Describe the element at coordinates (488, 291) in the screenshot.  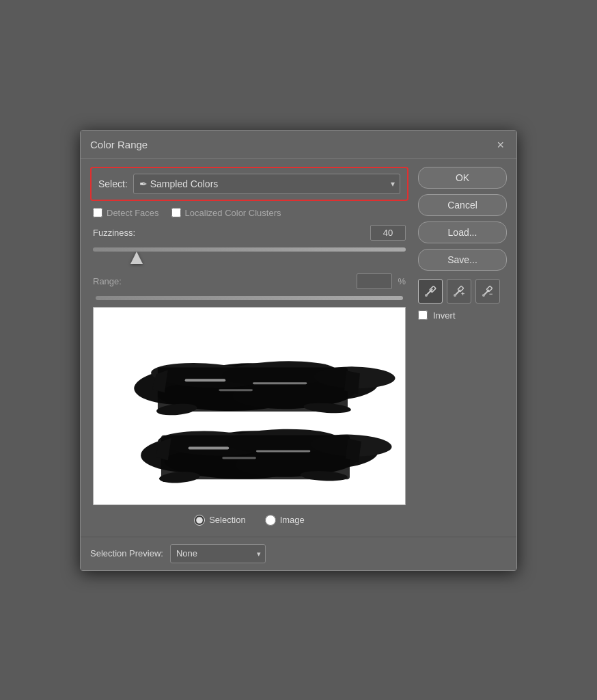
I see `eyedropper-subtract-button: −` at that location.